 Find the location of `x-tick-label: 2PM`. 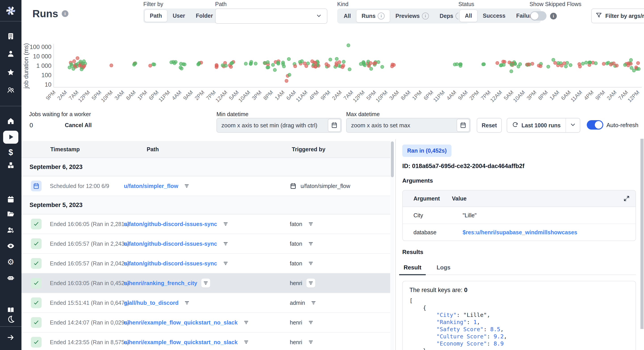

x-tick-label: 2PM is located at coordinates (200, 95).